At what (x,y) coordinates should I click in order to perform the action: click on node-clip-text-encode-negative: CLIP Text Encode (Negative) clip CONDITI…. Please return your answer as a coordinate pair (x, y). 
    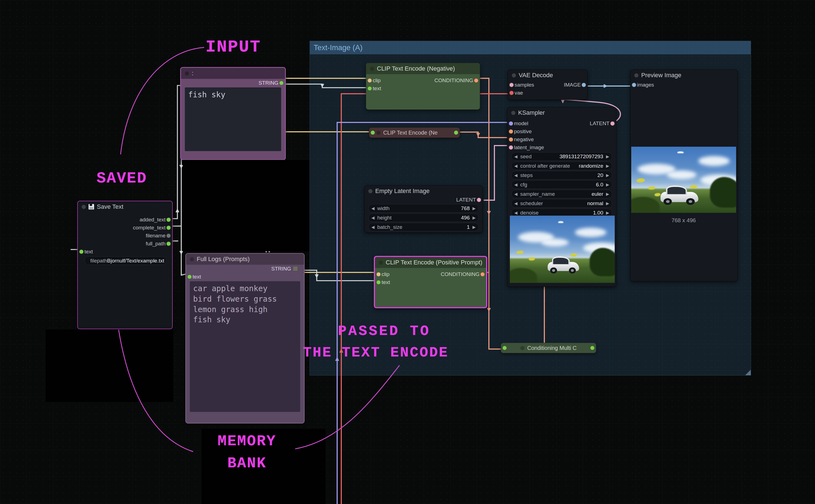
    Looking at the image, I should click on (423, 86).